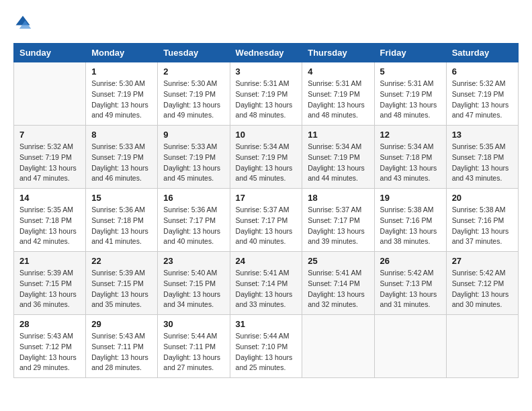 The height and width of the screenshot is (411, 532). I want to click on day-number: 26, so click(410, 261).